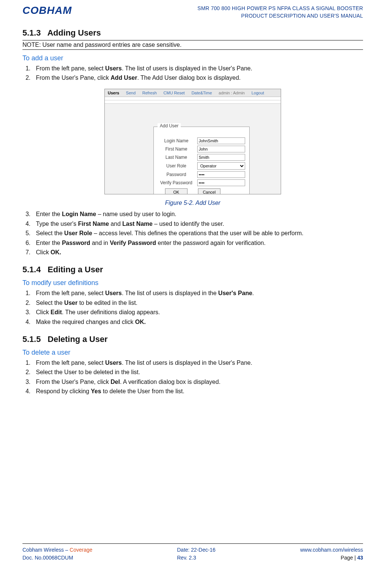 The height and width of the screenshot is (588, 378). What do you see at coordinates (193, 203) in the screenshot?
I see `figure-caption: Figure 5-2. Add User` at bounding box center [193, 203].